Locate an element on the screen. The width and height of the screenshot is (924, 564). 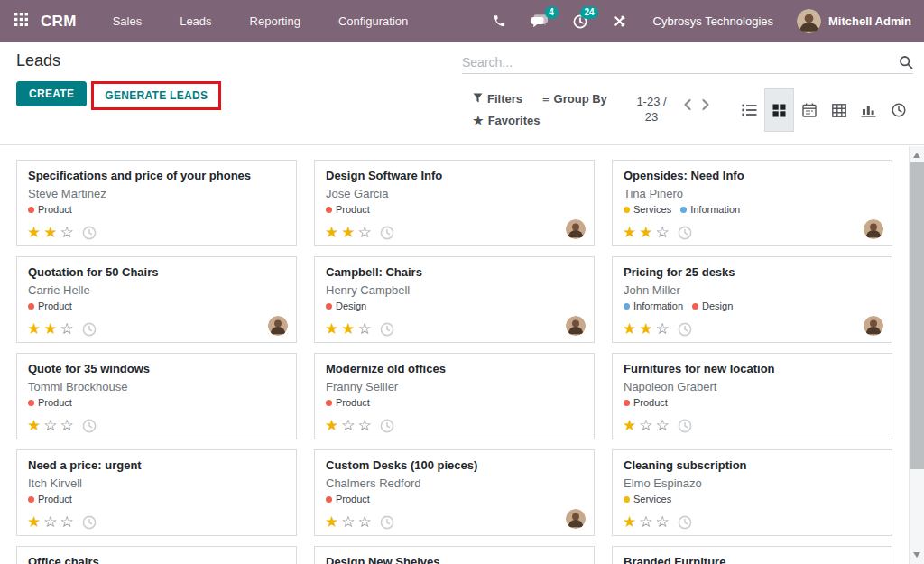
kanban-card: Branded Furniture is located at coordinates (753, 555).